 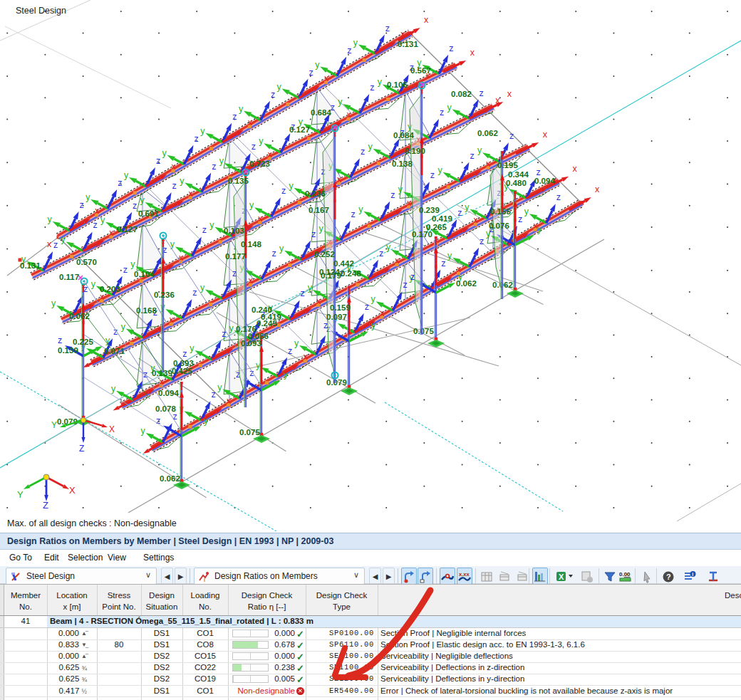 What do you see at coordinates (319, 210) in the screenshot?
I see `svg-text: 0.167` at bounding box center [319, 210].